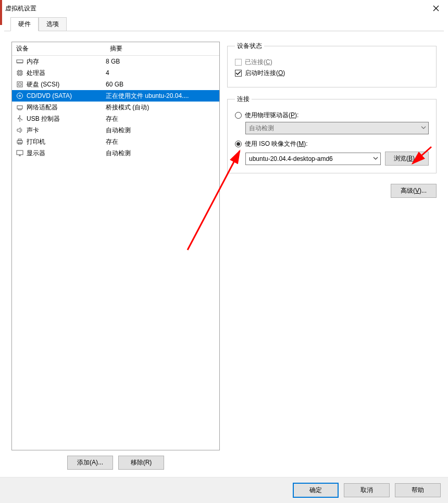 This screenshot has width=448, height=503. I want to click on device-summary: 60 GB, so click(163, 84).